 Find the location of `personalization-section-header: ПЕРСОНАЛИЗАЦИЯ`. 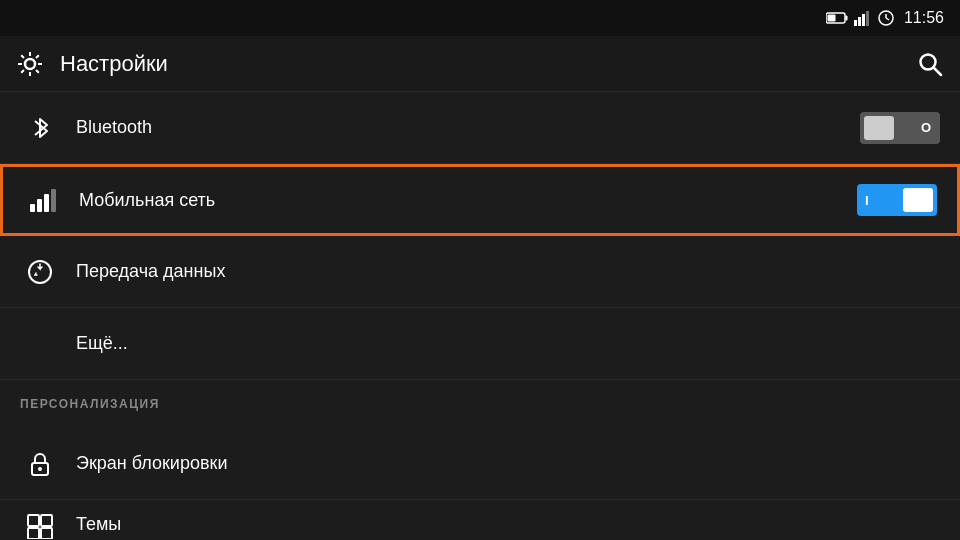

personalization-section-header: ПЕРСОНАЛИЗАЦИЯ is located at coordinates (480, 404).